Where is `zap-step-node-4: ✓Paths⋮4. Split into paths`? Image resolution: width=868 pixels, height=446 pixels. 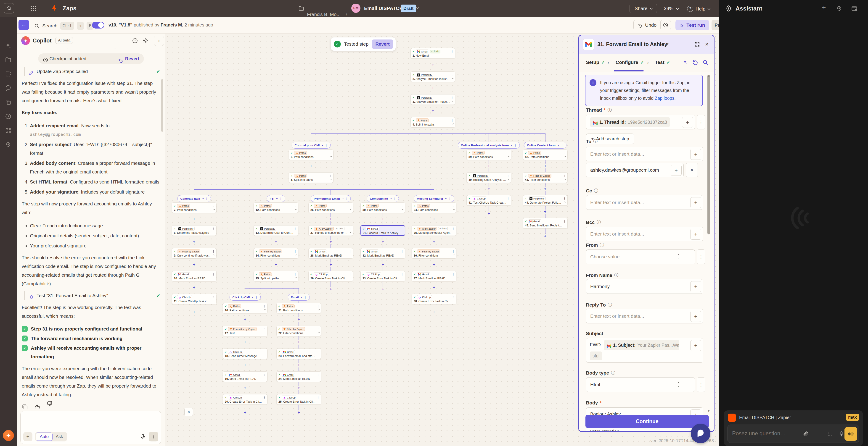
zap-step-node-4: ✓Paths⋮4. Split into paths is located at coordinates (433, 123).